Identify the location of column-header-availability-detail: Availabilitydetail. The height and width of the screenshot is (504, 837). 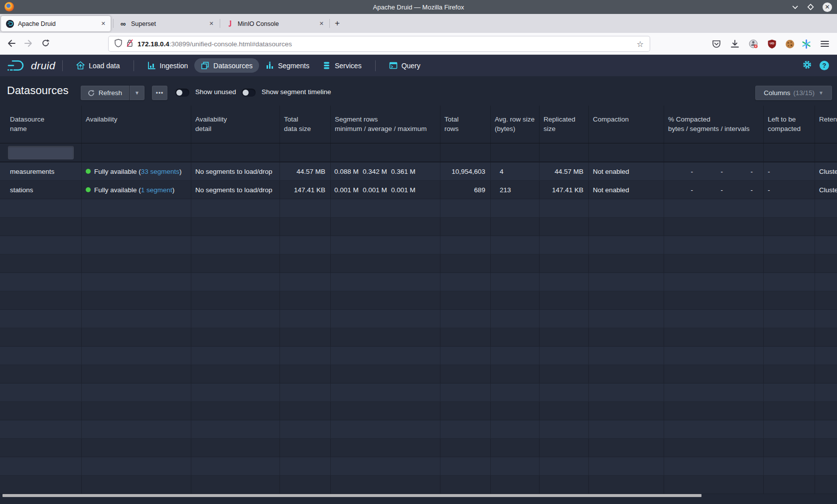
(236, 125).